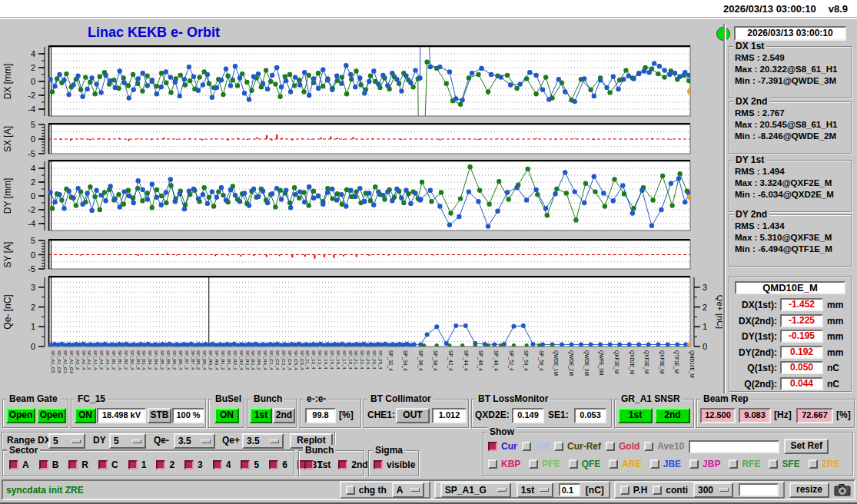 This screenshot has height=504, width=857. What do you see at coordinates (533, 464) in the screenshot?
I see `show-pfe-checkbox` at bounding box center [533, 464].